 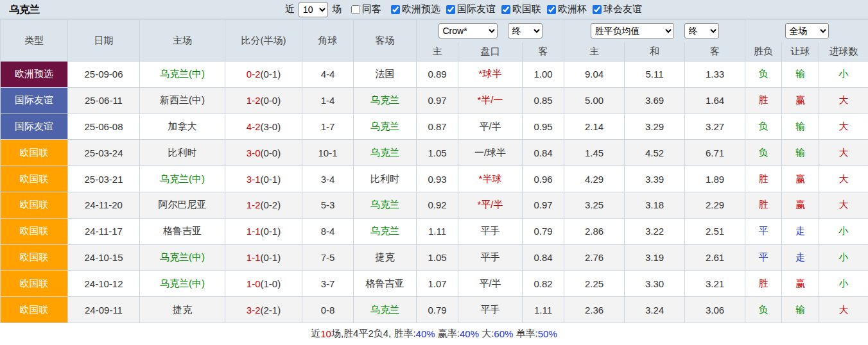 What do you see at coordinates (328, 205) in the screenshot?
I see `corner-cell: 5-3` at bounding box center [328, 205].